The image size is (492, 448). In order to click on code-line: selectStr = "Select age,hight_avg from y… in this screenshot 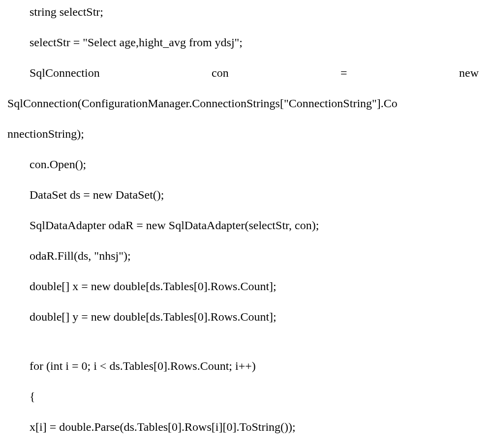, I will do `click(243, 42)`.